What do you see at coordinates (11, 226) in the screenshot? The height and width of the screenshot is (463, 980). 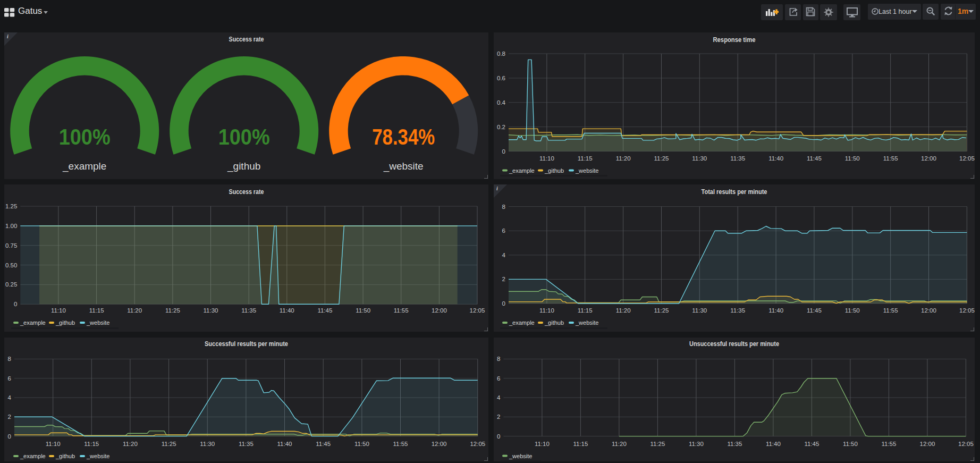 I see `svg-text: 1.00` at bounding box center [11, 226].